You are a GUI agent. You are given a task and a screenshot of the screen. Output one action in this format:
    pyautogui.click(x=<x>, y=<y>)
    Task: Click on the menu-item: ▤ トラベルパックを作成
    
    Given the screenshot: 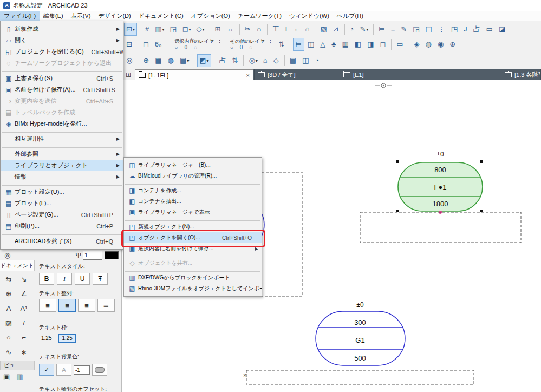 What is the action you would take?
    pyautogui.click(x=62, y=113)
    